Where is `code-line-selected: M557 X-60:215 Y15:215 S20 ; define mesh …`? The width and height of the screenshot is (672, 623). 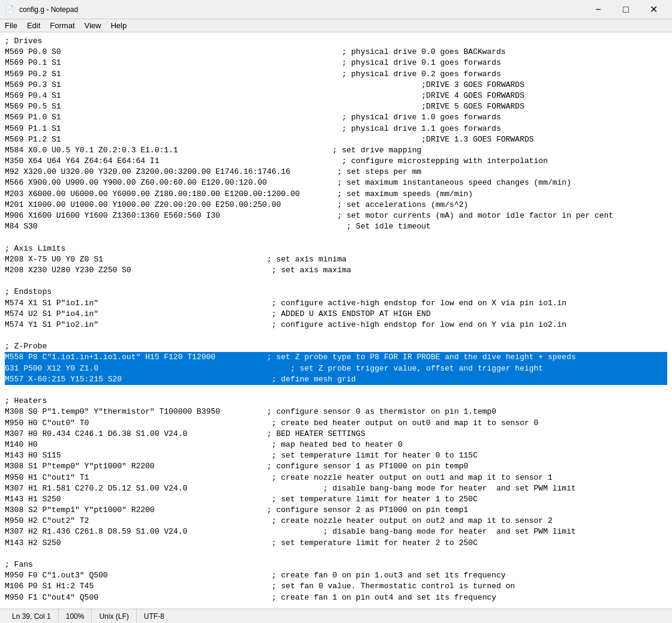
code-line-selected: M557 X-60:215 Y15:215 S20 ; define mesh … is located at coordinates (336, 380).